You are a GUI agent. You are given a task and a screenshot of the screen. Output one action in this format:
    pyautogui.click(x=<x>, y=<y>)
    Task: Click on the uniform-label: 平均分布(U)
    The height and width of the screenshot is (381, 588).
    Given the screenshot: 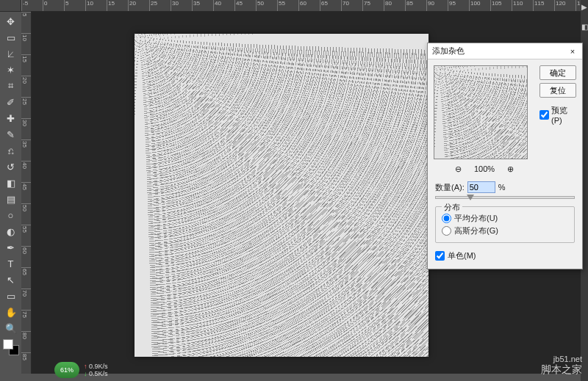 What is the action you would take?
    pyautogui.click(x=476, y=219)
    